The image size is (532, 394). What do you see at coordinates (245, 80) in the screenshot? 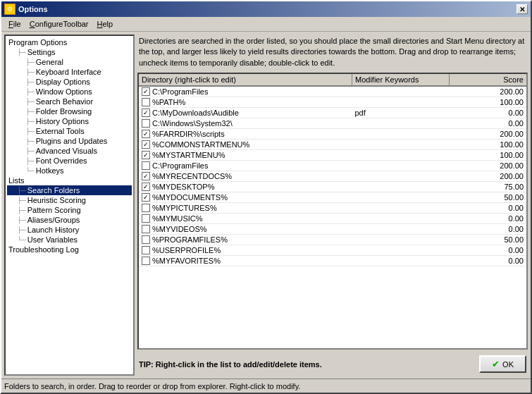
I see `col-header-directory: Directory (right-click to edit)` at bounding box center [245, 80].